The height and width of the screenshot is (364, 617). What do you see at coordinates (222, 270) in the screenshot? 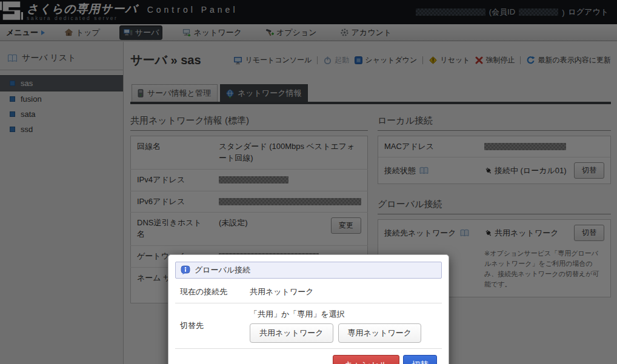
I see `dialog-title: グローバル接続` at bounding box center [222, 270].